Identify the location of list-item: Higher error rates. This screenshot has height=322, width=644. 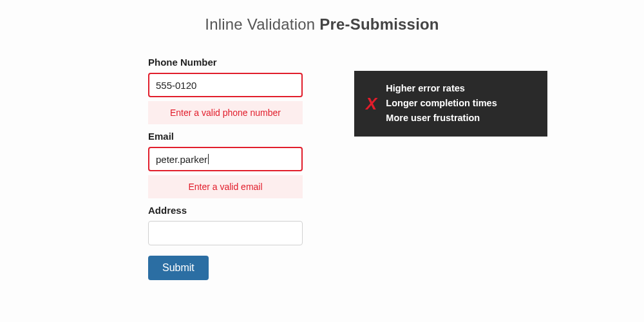
(441, 89).